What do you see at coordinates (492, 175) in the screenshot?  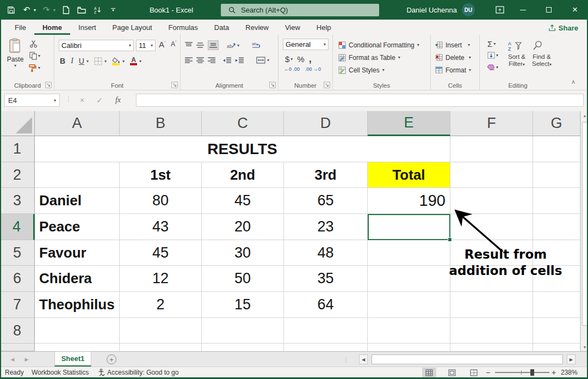 I see `cell-f2` at bounding box center [492, 175].